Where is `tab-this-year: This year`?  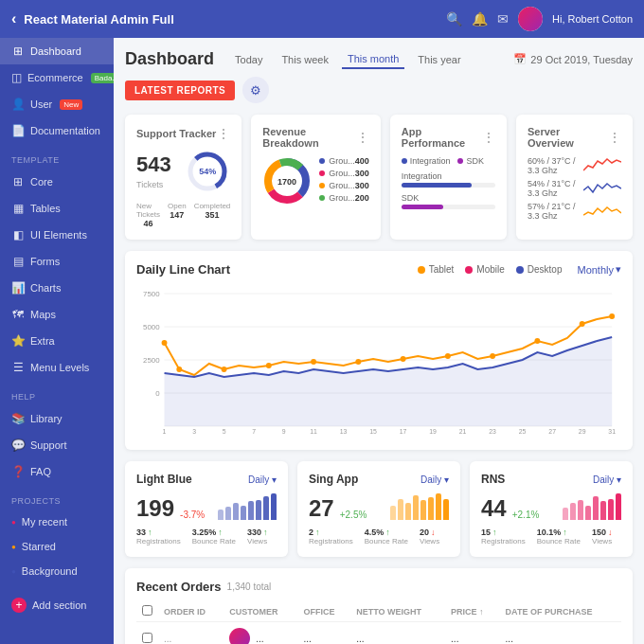 tab-this-year: This year is located at coordinates (439, 60).